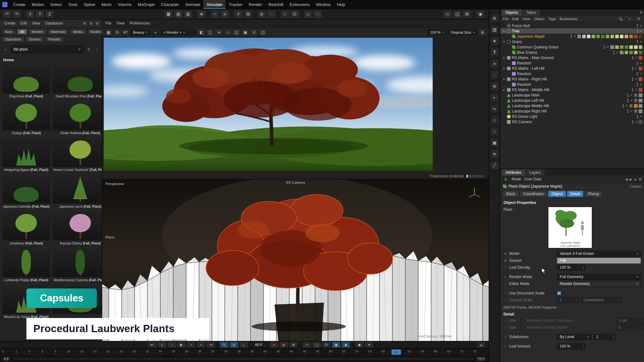 Image resolution: width=644 pixels, height=362 pixels. What do you see at coordinates (323, 4) in the screenshot?
I see `menu-window: Window` at bounding box center [323, 4].